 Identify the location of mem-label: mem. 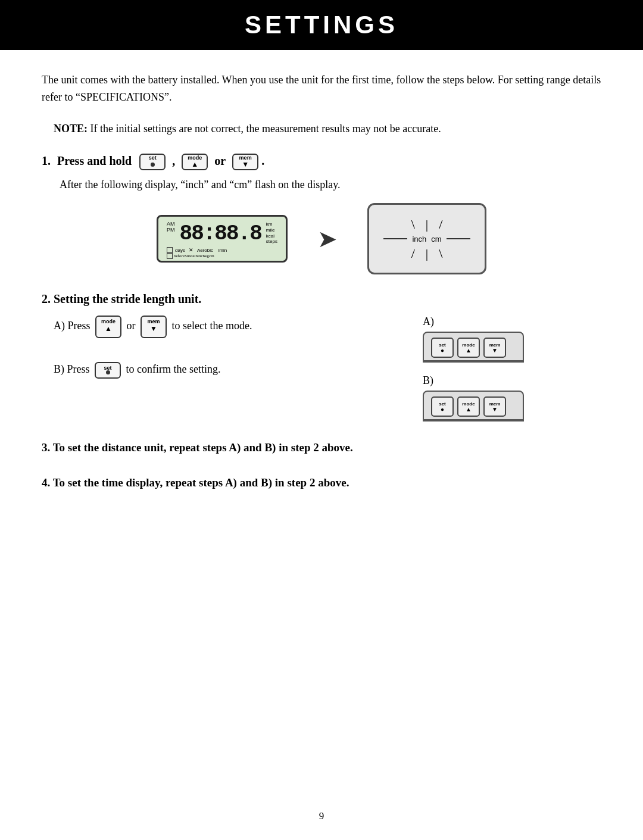
(245, 158).